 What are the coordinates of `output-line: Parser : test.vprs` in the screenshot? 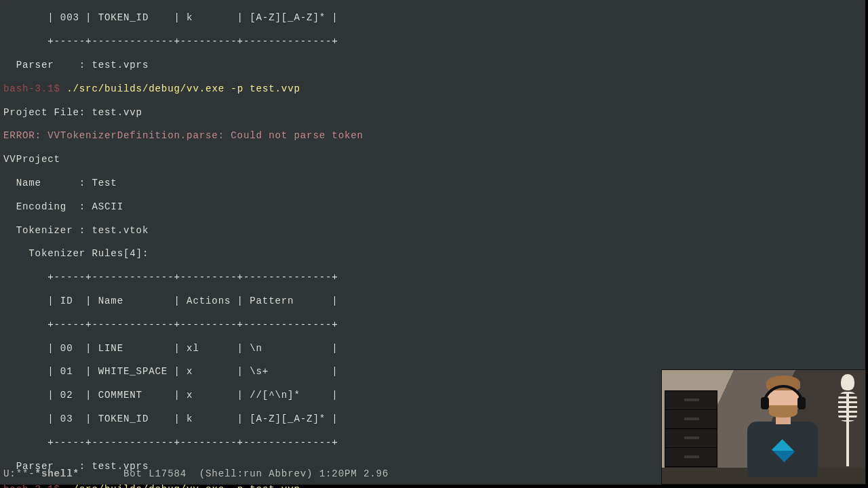 It's located at (433, 65).